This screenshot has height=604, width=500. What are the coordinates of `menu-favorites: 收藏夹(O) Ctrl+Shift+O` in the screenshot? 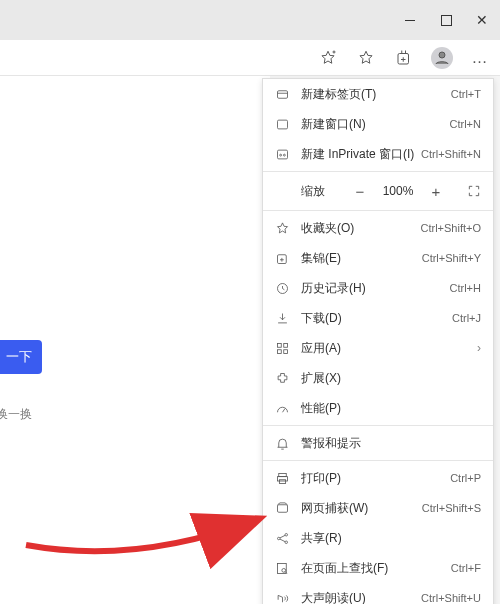 It's located at (378, 228).